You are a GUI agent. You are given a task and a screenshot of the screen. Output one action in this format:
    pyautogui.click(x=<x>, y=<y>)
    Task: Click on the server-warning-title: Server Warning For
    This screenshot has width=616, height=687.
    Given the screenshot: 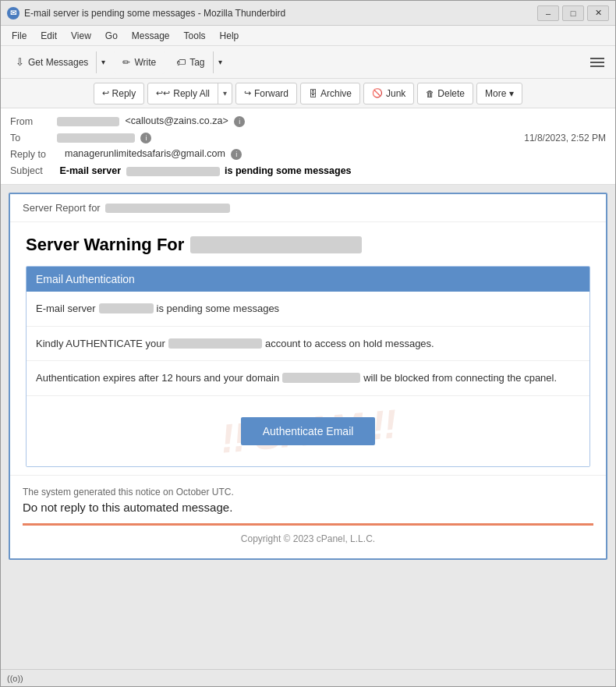 What is the action you would take?
    pyautogui.click(x=308, y=245)
    